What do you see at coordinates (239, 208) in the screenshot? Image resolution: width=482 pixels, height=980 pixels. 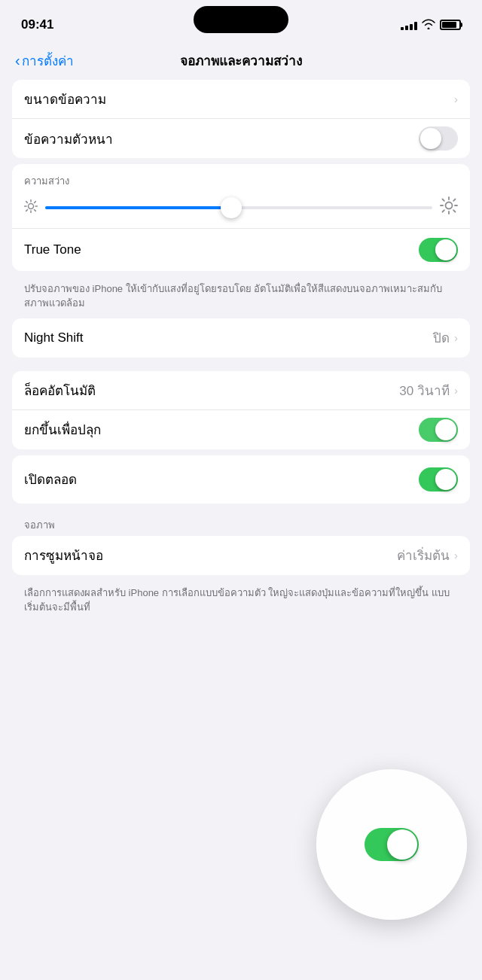 I see `brightness-slider` at bounding box center [239, 208].